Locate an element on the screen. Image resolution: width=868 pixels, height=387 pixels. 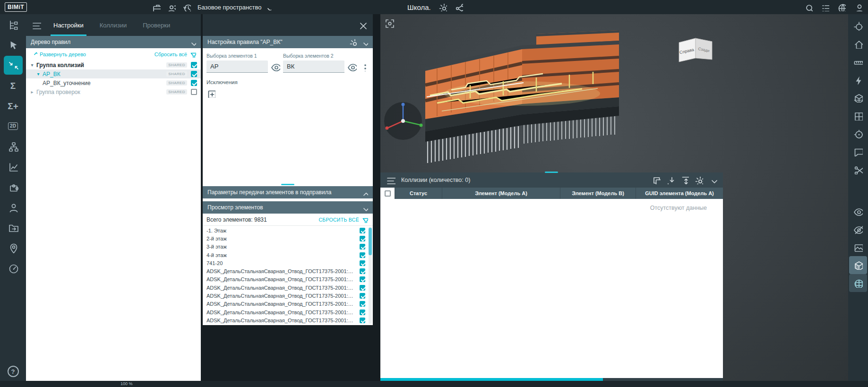
team-icon is located at coordinates (172, 7).